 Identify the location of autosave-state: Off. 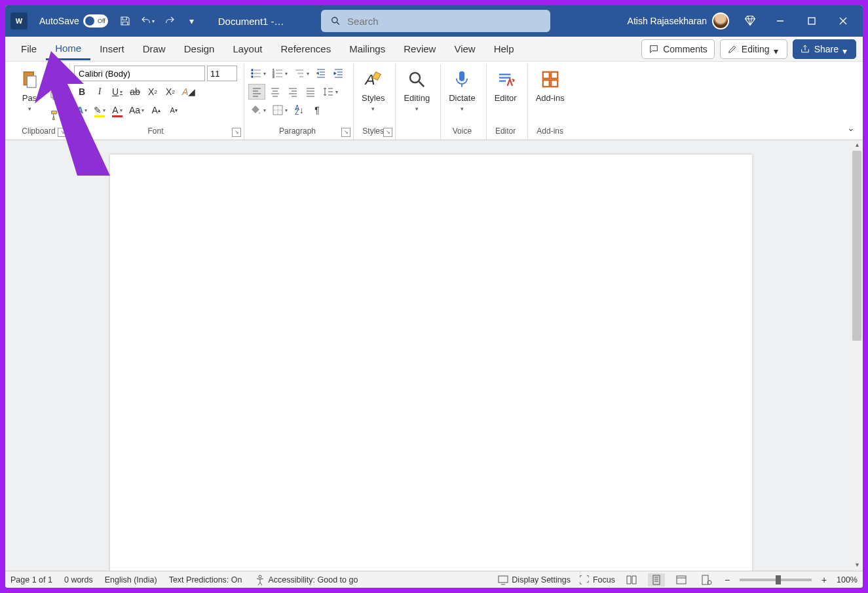
(102, 21).